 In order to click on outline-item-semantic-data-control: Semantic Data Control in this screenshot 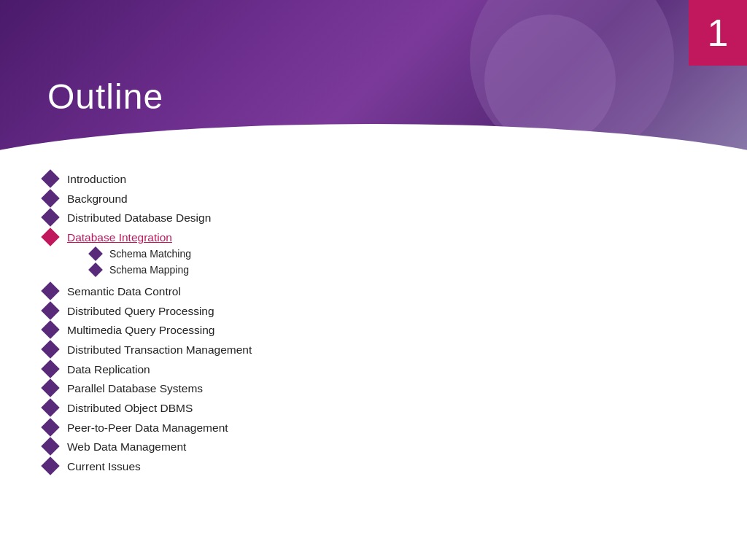, I will do `click(374, 292)`.